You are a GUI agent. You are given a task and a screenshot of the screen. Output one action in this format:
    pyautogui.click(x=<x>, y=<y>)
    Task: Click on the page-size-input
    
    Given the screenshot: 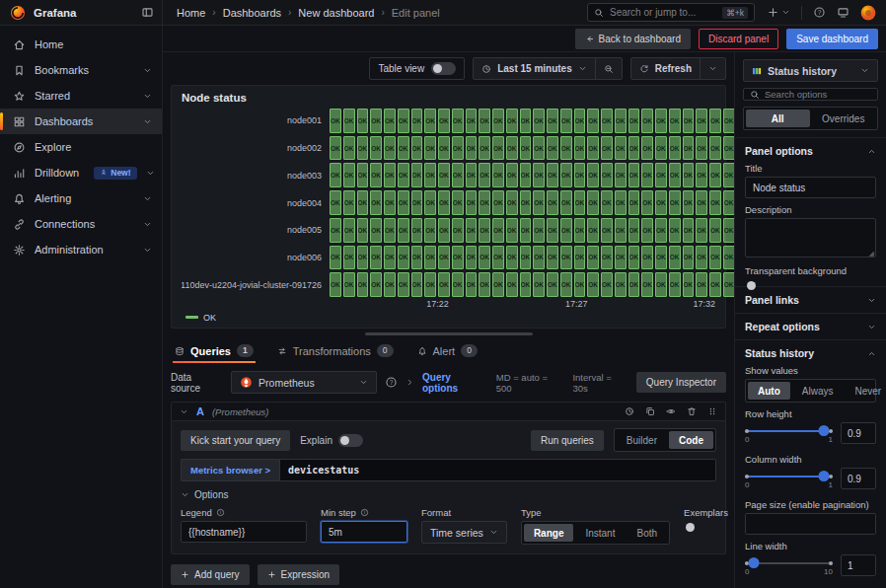 What is the action you would take?
    pyautogui.click(x=811, y=524)
    